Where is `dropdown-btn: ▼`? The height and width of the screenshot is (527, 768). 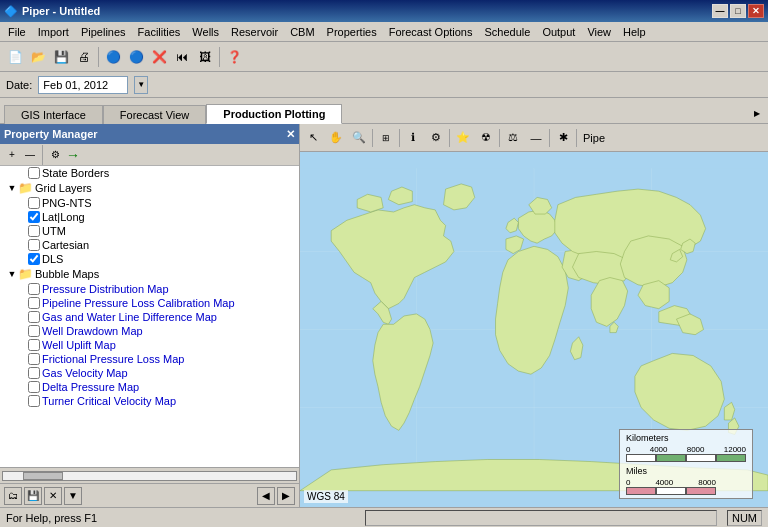 dropdown-btn: ▼ is located at coordinates (73, 496).